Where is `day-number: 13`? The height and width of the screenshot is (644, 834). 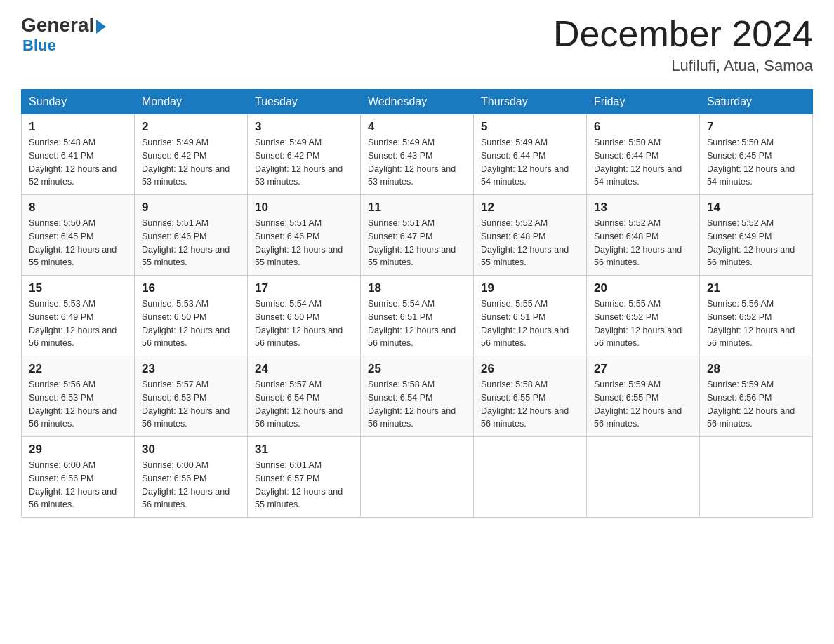
day-number: 13 is located at coordinates (643, 208).